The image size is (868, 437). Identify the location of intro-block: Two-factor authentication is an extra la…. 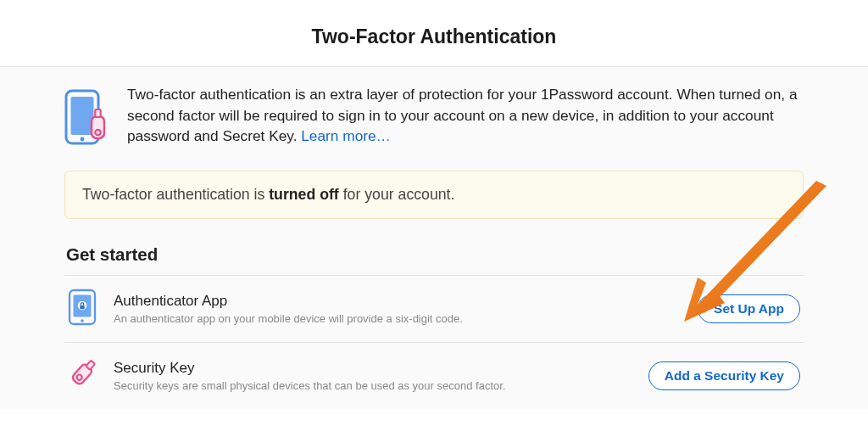
(434, 117).